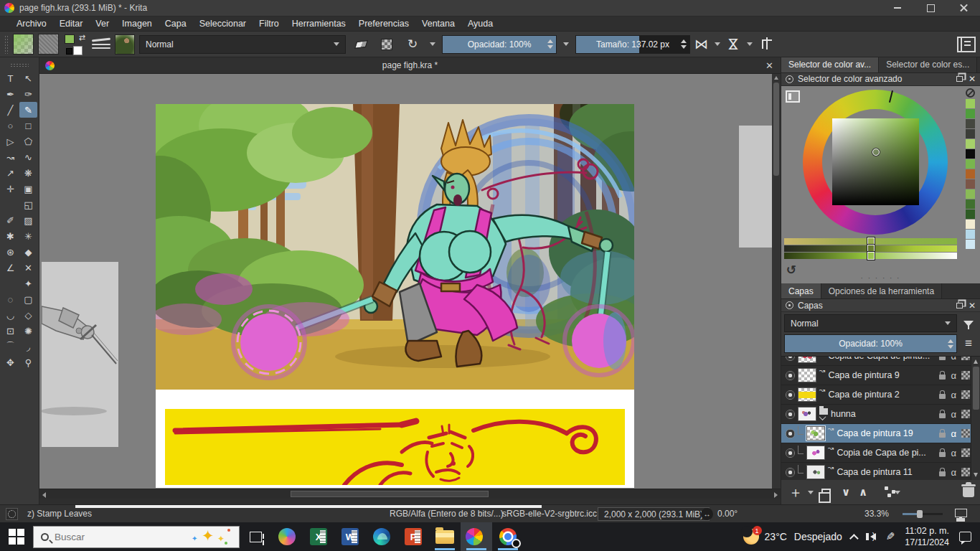 This screenshot has width=980, height=551. Describe the element at coordinates (29, 315) in the screenshot. I see `polygonal-selection-tool: ◇` at that location.